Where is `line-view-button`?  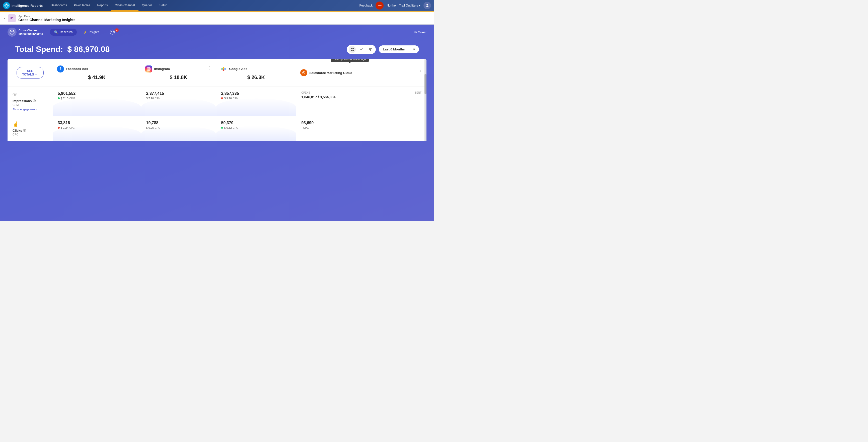 line-view-button is located at coordinates (361, 49).